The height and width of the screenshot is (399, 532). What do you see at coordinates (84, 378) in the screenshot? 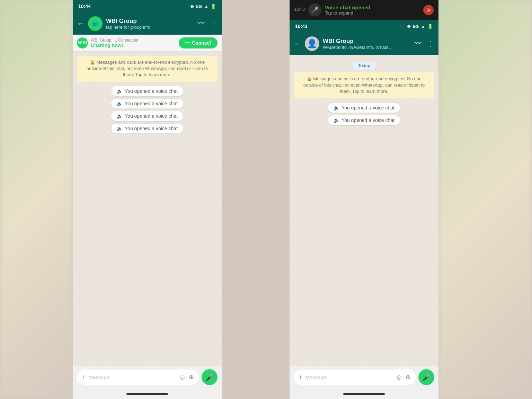
I see `plus-icon-left: +` at bounding box center [84, 378].